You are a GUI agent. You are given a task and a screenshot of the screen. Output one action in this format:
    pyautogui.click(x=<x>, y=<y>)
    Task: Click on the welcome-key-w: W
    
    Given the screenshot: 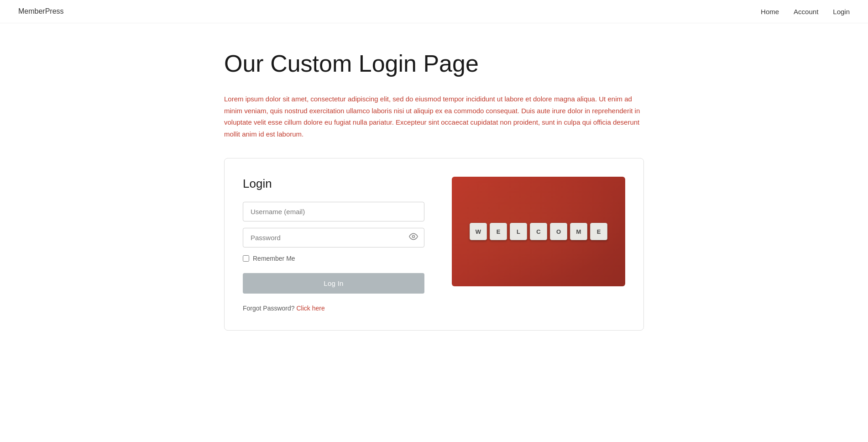 What is the action you would take?
    pyautogui.click(x=478, y=232)
    